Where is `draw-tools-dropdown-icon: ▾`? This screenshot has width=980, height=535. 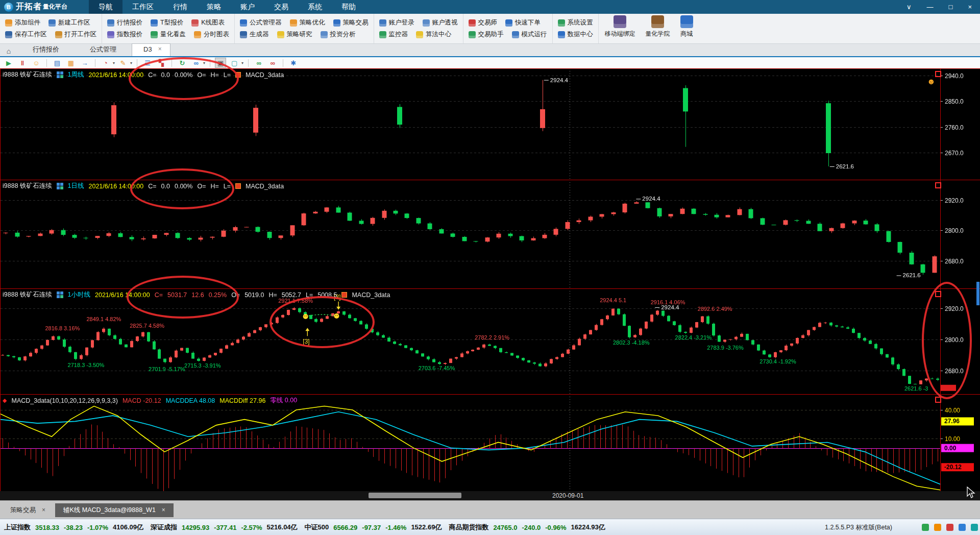 draw-tools-dropdown-icon: ▾ is located at coordinates (131, 63).